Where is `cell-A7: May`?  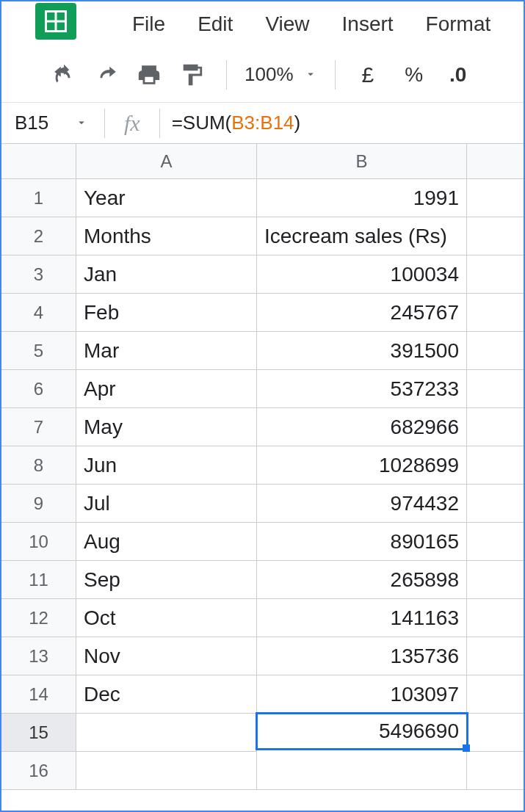
cell-A7: May is located at coordinates (167, 427).